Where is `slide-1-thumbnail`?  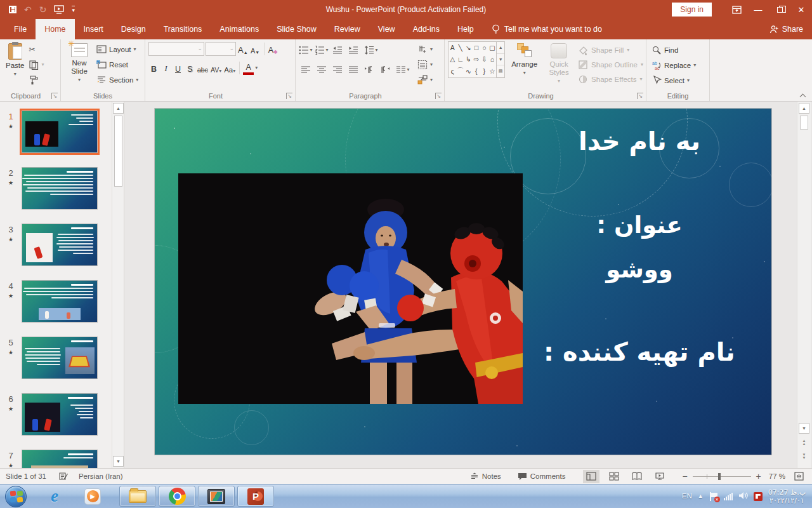
slide-1-thumbnail is located at coordinates (60, 132).